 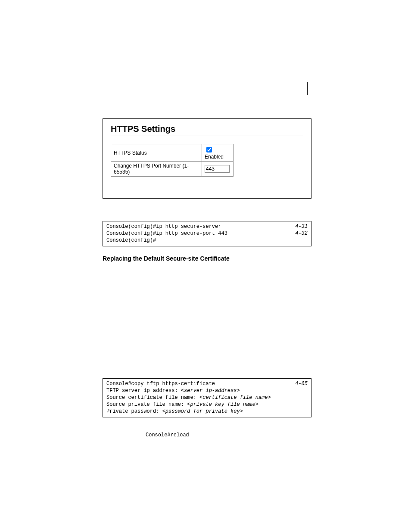 I want to click on table-row: Change HTTPS Port Number (1-65535), so click(x=172, y=169).